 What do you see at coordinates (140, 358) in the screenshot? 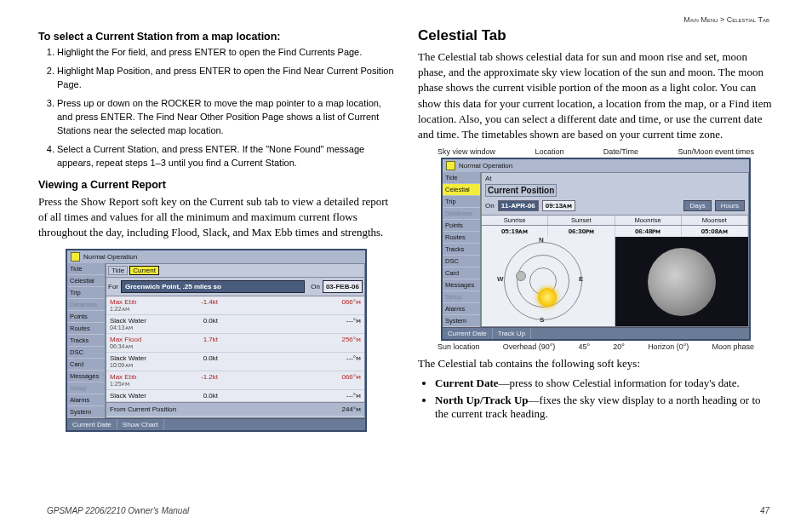
I see `row-name: Slack Water` at bounding box center [140, 358].